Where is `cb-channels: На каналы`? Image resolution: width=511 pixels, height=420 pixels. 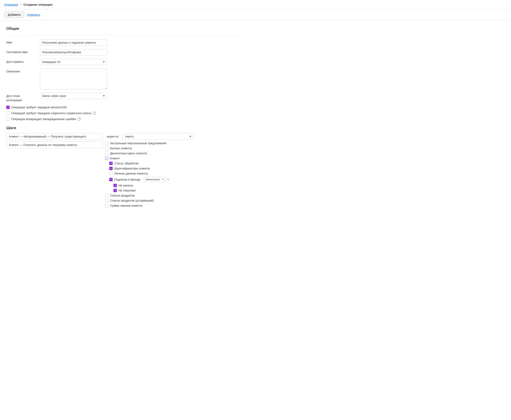 cb-channels: На каналы is located at coordinates (142, 185).